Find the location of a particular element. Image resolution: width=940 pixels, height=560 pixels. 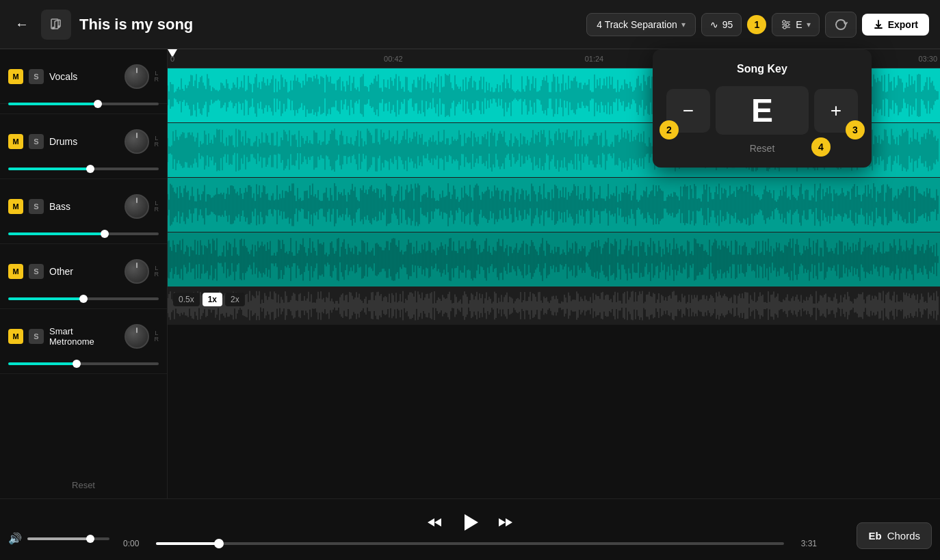

popup-title: Song Key is located at coordinates (762, 69).